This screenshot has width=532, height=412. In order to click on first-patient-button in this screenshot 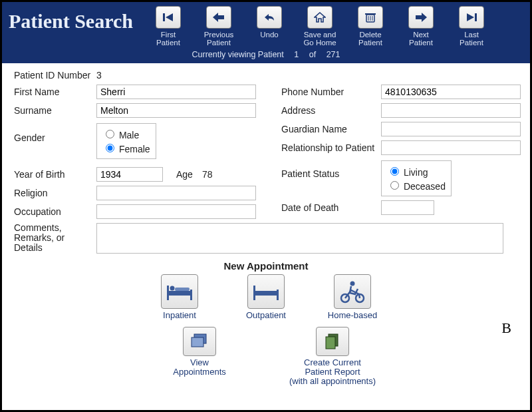, I will do `click(168, 17)`.